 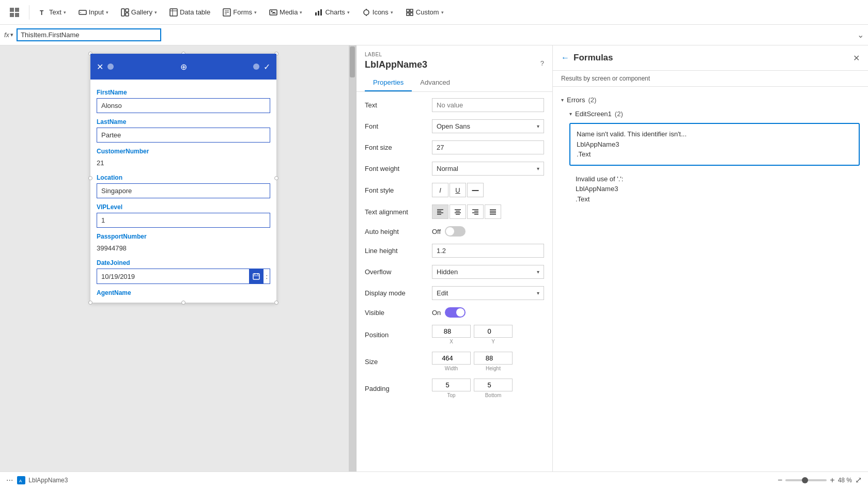 What do you see at coordinates (859, 480) in the screenshot?
I see `expand-canvas-btn: ⤢` at bounding box center [859, 480].